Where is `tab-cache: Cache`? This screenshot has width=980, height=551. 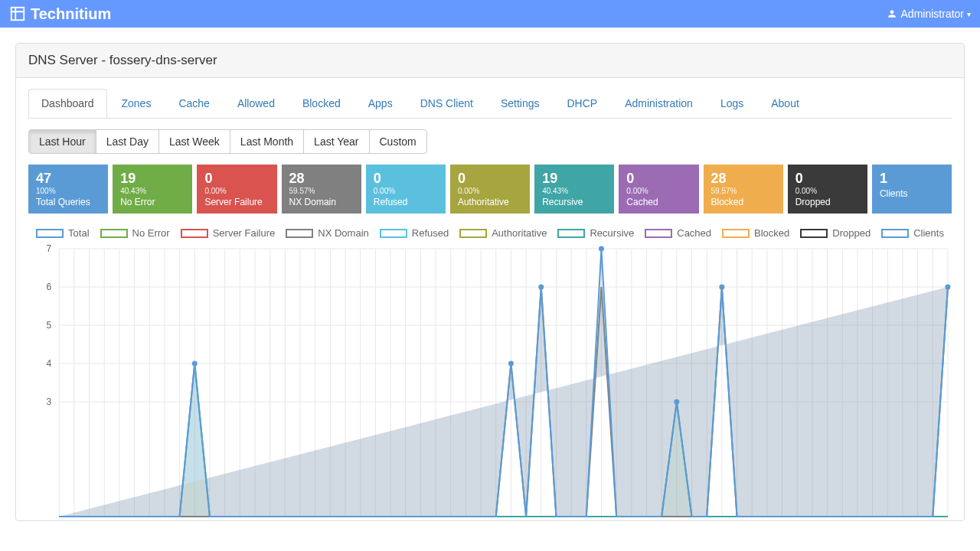
tab-cache: Cache is located at coordinates (194, 103).